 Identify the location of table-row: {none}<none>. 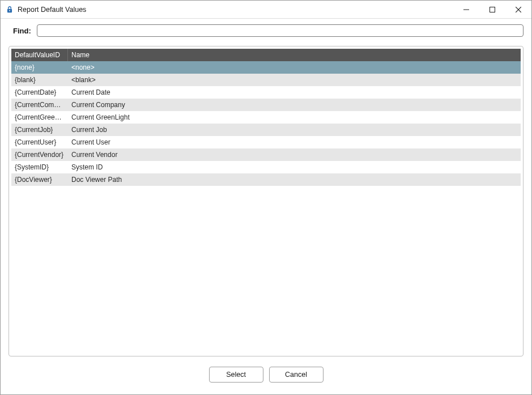
(266, 67).